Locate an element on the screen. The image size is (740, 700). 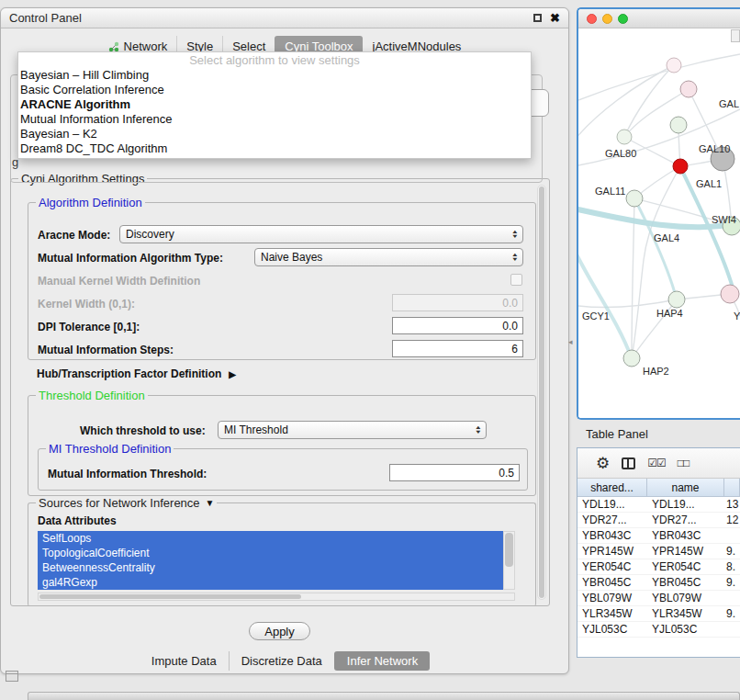
collapsed-panel-icon is located at coordinates (12, 676).